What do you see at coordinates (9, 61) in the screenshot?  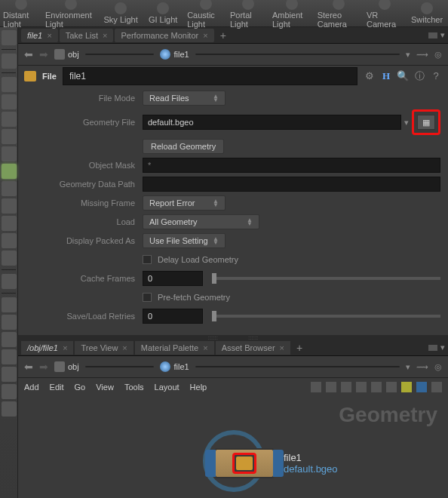 I see `tool-help` at bounding box center [9, 61].